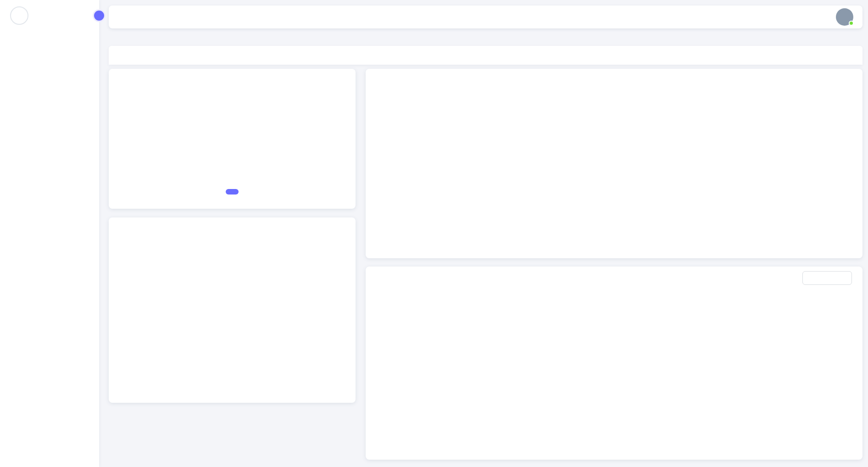  I want to click on project-statistics-card, so click(232, 310).